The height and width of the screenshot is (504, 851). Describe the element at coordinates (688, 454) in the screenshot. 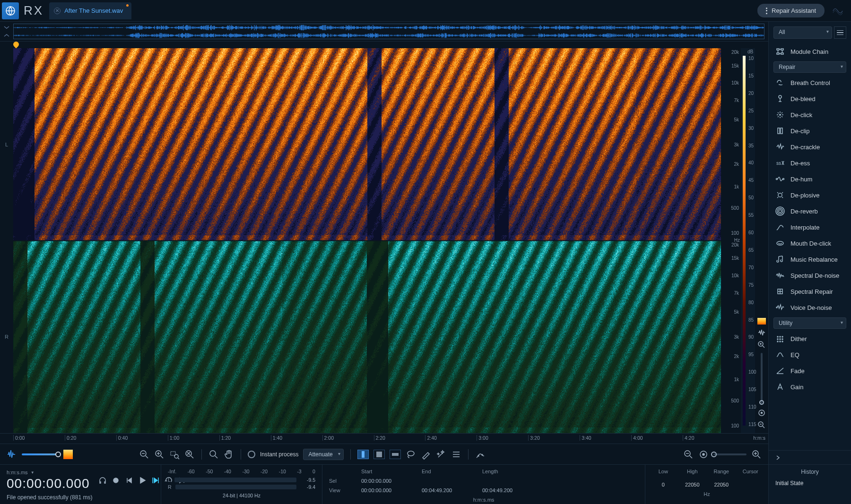

I see `zoom-out-h-icon` at that location.